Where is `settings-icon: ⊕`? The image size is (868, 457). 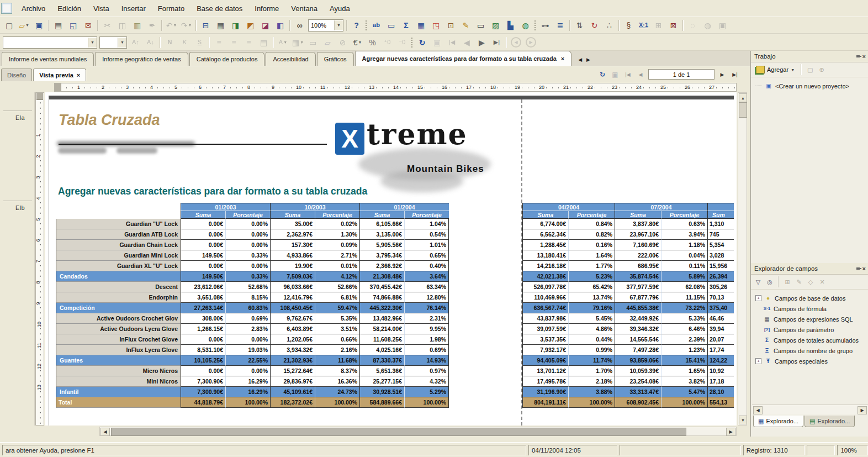
settings-icon: ⊕ is located at coordinates (822, 70).